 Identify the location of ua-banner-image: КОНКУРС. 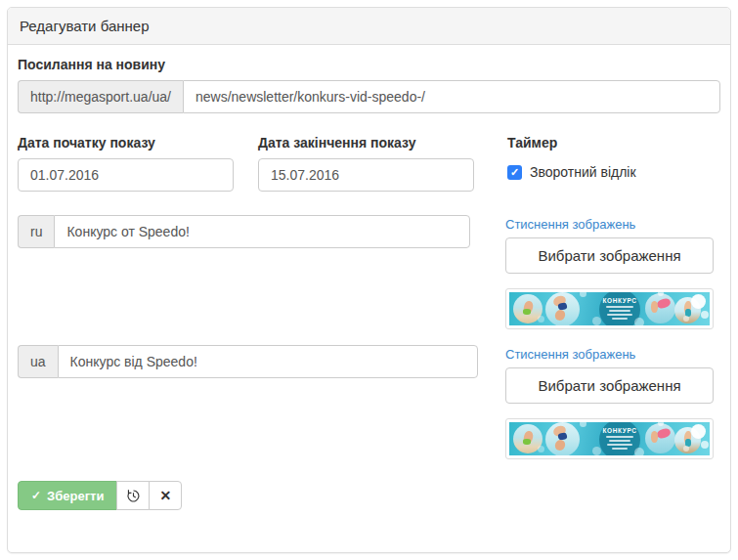
(610, 439).